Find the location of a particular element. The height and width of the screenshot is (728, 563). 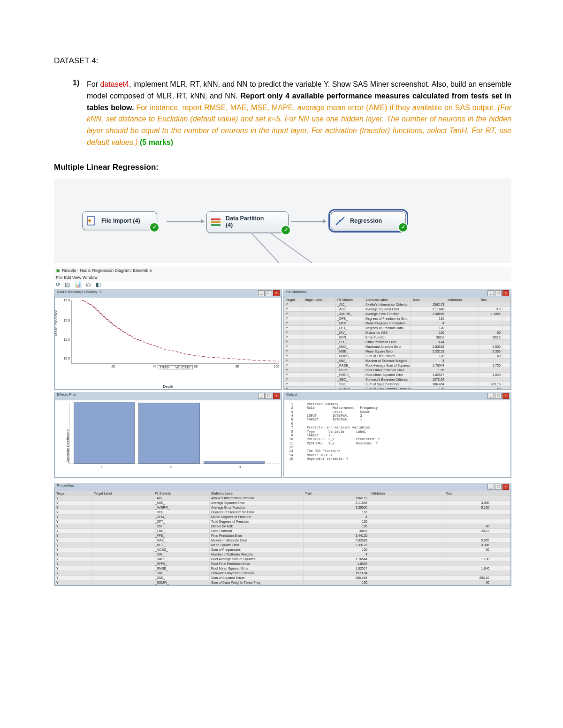

fit-statistics-table: TargetTarget LabelFit StatisticStatistic… is located at coordinates (397, 343).